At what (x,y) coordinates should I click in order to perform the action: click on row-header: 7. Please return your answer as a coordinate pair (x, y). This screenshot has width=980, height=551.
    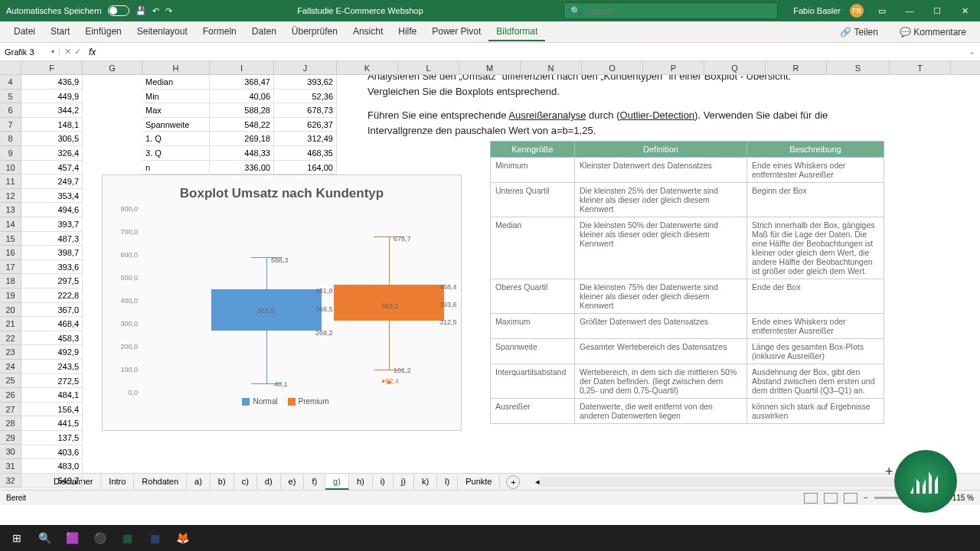
    Looking at the image, I should click on (11, 126).